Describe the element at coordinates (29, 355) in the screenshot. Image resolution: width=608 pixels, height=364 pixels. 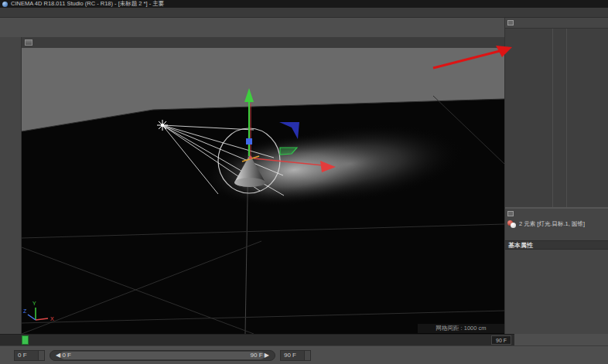
I see `current-frame-field: 0 F` at that location.